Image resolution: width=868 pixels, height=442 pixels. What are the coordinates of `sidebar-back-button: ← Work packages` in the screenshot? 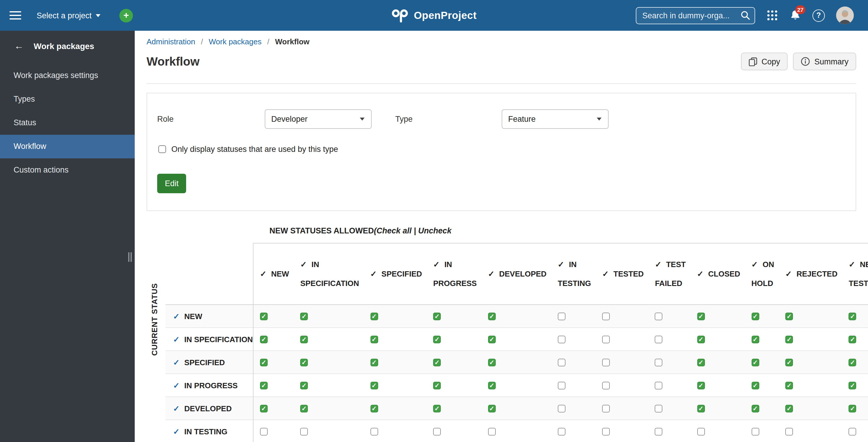 It's located at (67, 46).